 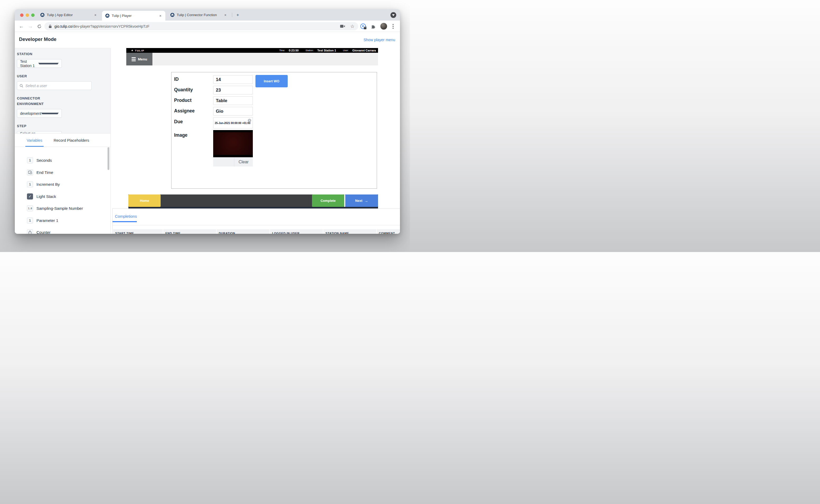 I want to click on tab-player-active: Tulip | Player ×, so click(x=134, y=16).